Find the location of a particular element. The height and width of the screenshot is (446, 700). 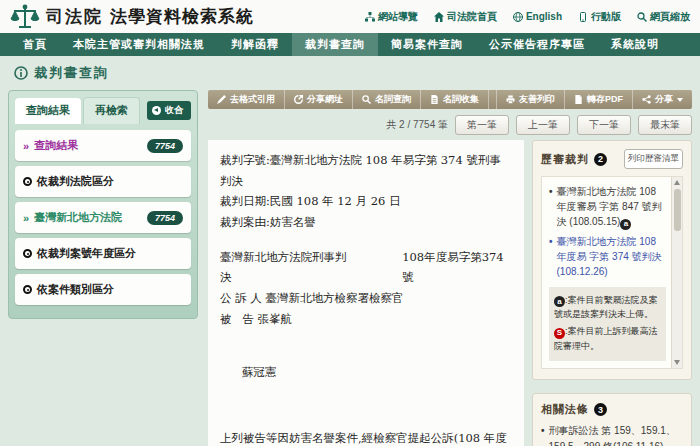

collapse-button-label: 收合 is located at coordinates (174, 110).